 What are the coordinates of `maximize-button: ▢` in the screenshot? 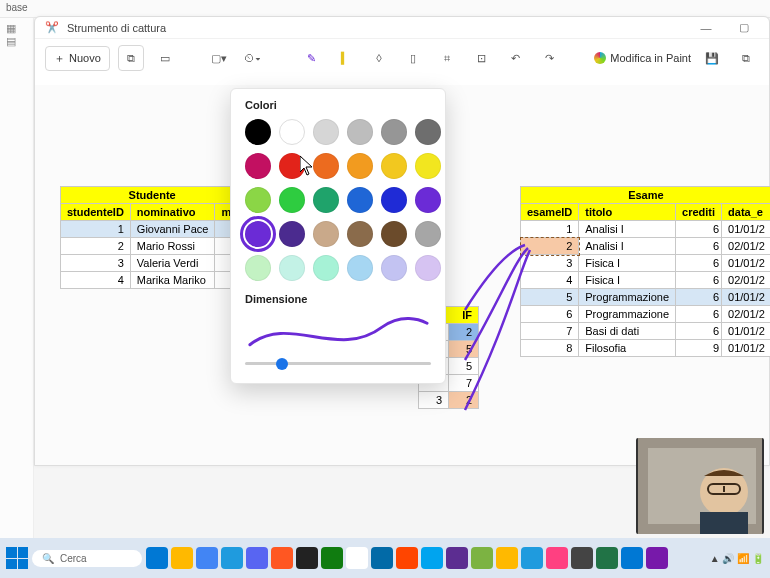 It's located at (744, 28).